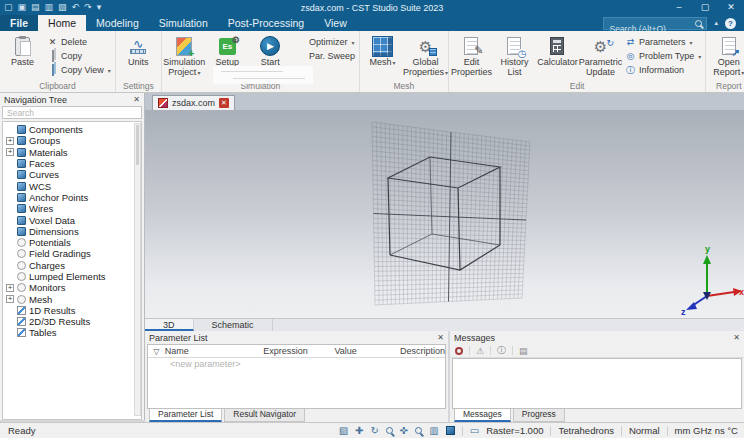 The image size is (744, 438). Describe the element at coordinates (228, 46) in the screenshot. I see `setup-solver-icon: Es` at that location.